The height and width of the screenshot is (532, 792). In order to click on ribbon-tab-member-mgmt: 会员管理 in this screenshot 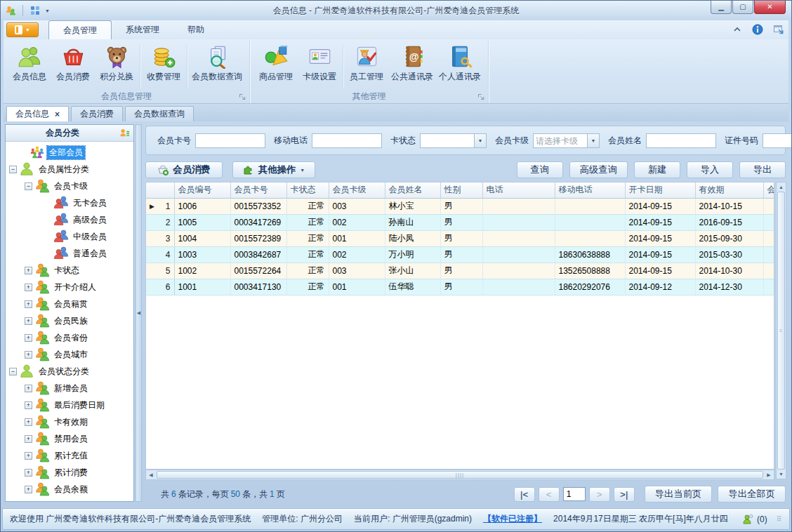, I will do `click(80, 29)`.